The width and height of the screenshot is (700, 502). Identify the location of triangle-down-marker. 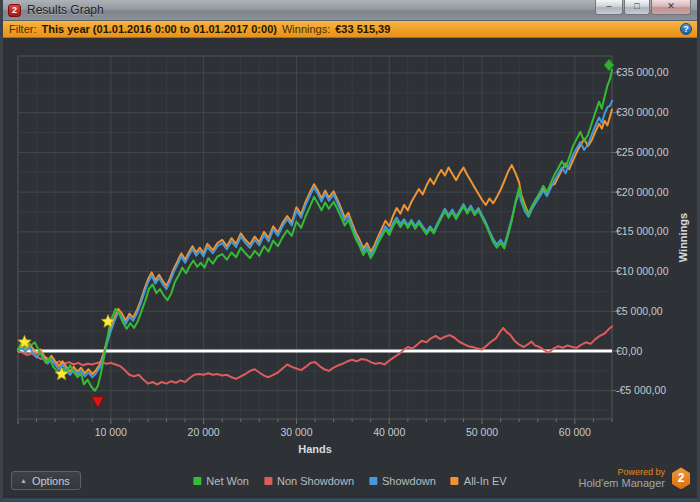
(98, 402).